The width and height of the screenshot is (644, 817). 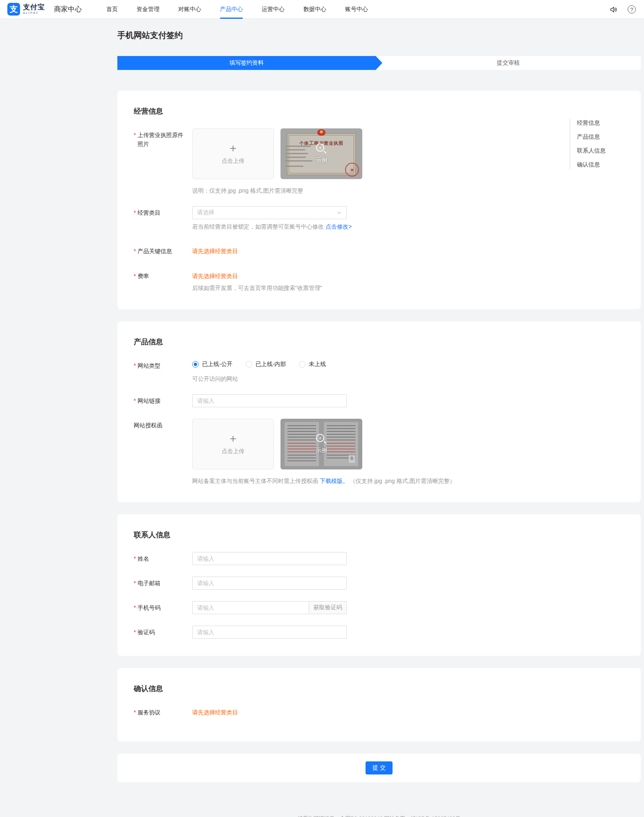 I want to click on step-submit-review: 提交审核, so click(x=508, y=63).